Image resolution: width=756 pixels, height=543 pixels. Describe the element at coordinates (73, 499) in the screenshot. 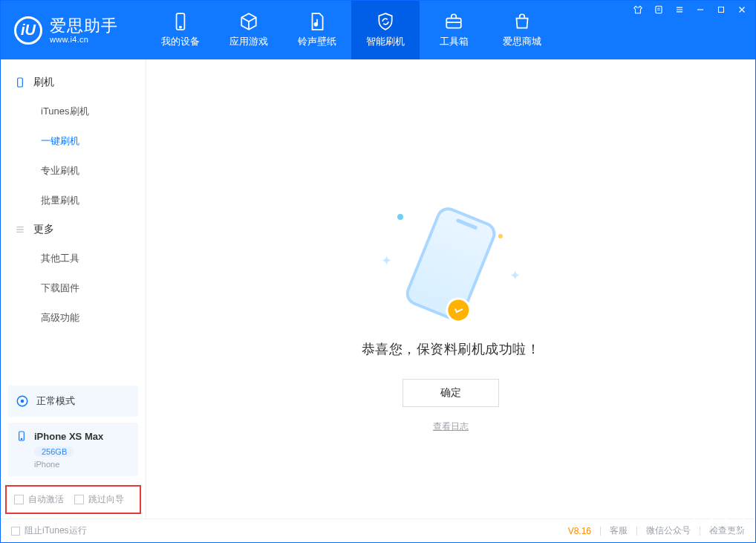

I see `sidebar-options-highlighted: 自动激活 跳过向导` at that location.